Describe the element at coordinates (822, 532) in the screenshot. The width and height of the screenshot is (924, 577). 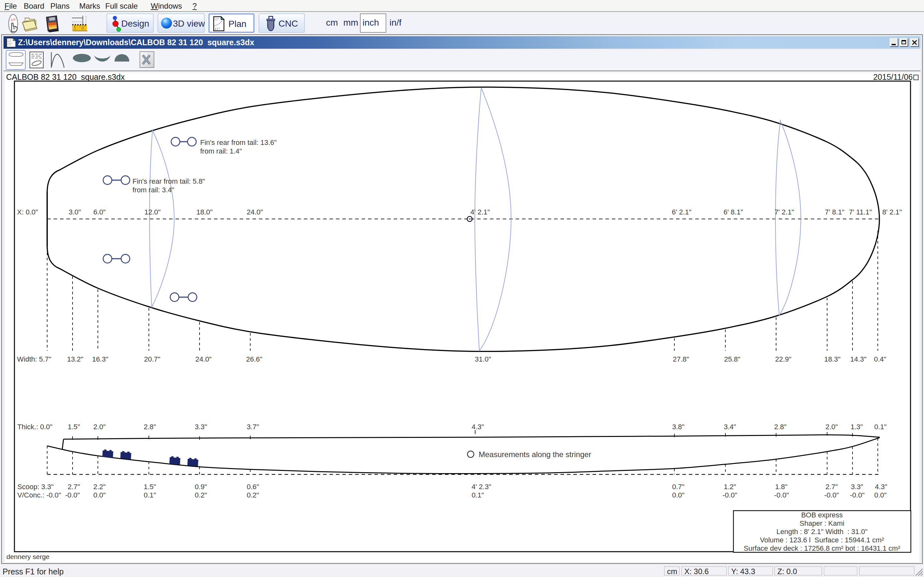
I see `svg-text:Length : 8' 2.1" Width : 31.0: Length : 8' 2.1" Width : 31.0"` at that location.